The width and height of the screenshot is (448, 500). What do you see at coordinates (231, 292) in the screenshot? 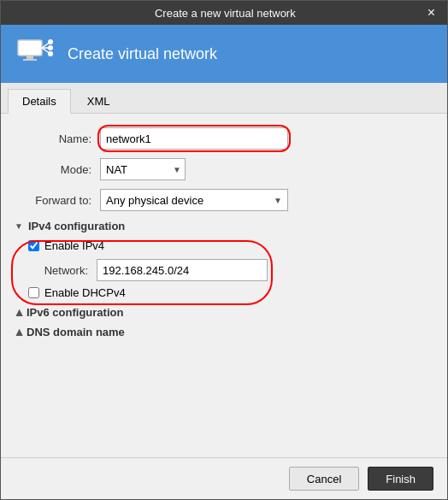
I see `enable-dhcp-row: Enable DHCPv4` at bounding box center [231, 292].